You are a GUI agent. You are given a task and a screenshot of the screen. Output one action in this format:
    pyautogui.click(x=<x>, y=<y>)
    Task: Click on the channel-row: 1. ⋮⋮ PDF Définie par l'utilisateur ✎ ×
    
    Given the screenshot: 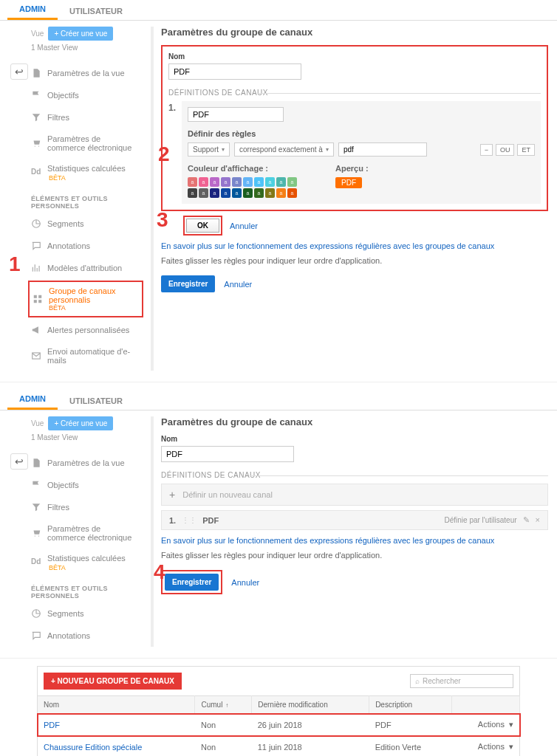 What is the action you would take?
    pyautogui.click(x=355, y=520)
    